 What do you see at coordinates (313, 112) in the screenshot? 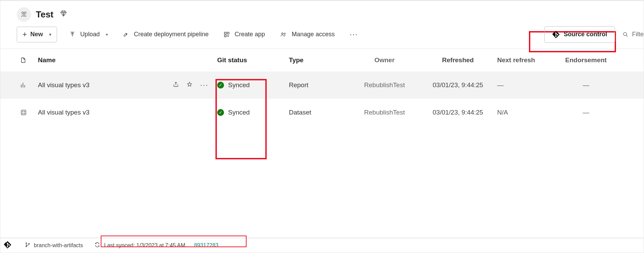
I see `item-type: Dataset` at bounding box center [313, 112].